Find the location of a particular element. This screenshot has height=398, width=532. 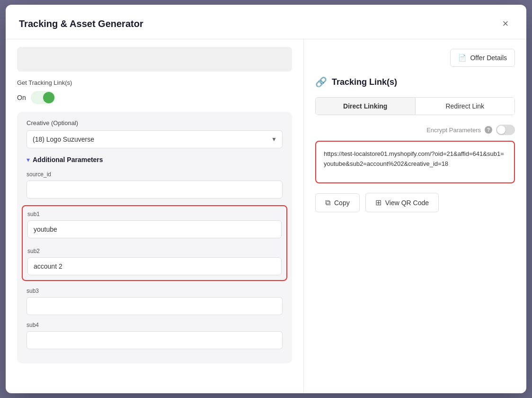

encrypt-row: Encrypt Parameters ? is located at coordinates (415, 130).